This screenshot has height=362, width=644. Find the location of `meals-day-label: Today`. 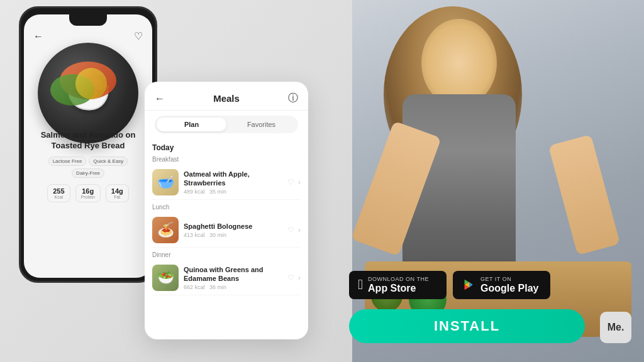

meals-day-label: Today is located at coordinates (226, 148).